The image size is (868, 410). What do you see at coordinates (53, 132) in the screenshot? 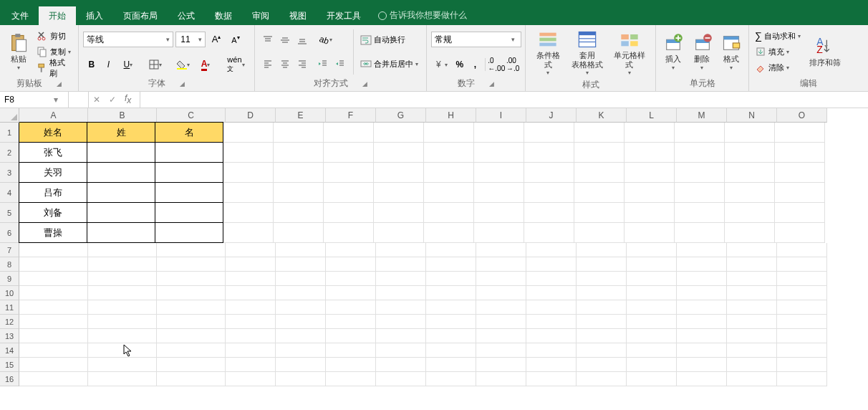
I see `cell-A1: 姓名` at bounding box center [53, 132].